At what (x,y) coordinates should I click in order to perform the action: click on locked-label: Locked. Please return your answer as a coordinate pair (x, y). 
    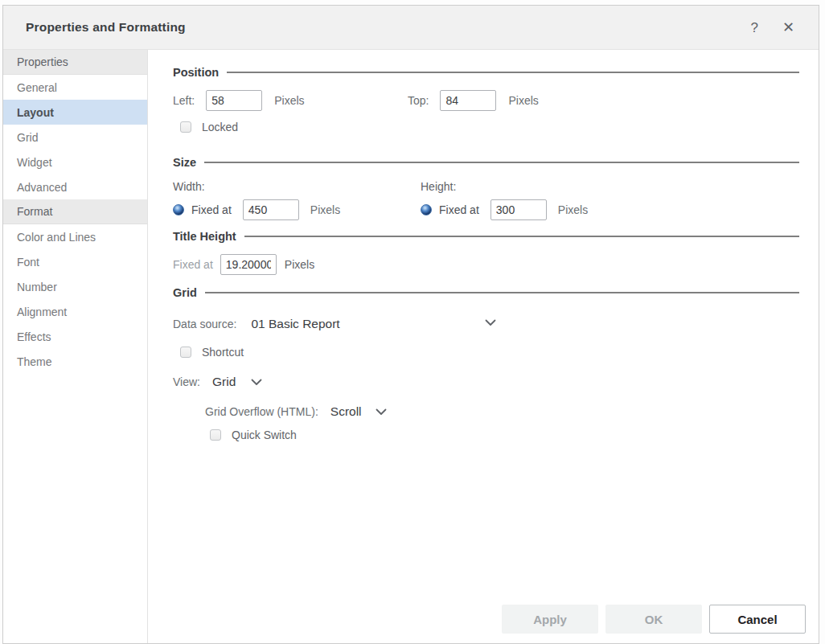
    Looking at the image, I should click on (220, 127).